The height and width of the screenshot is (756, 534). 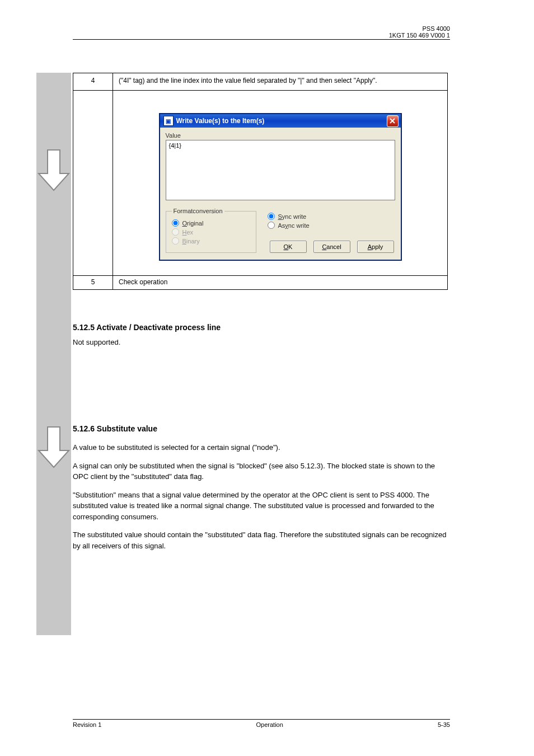 I want to click on footer-page: 5-35, so click(x=444, y=725).